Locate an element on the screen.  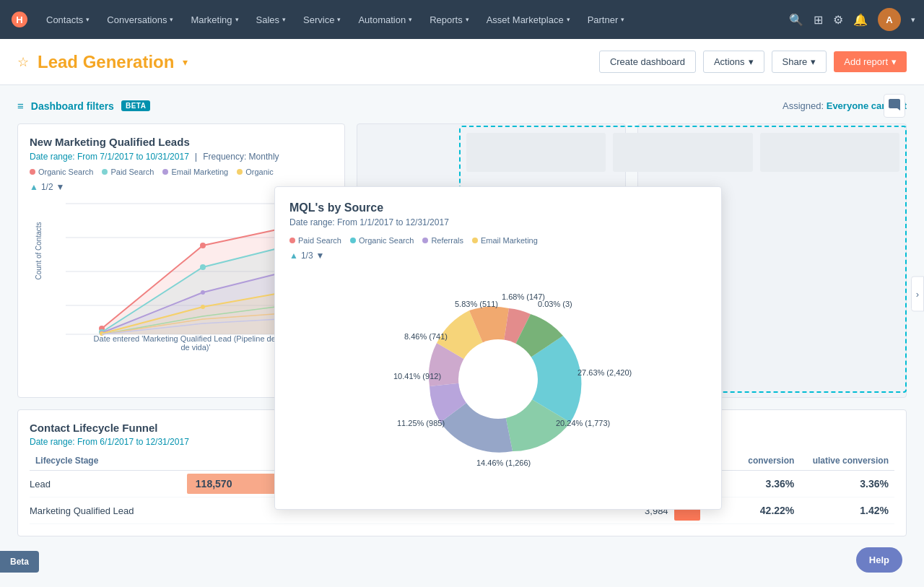
page-down-icon: ▼ is located at coordinates (61, 187).